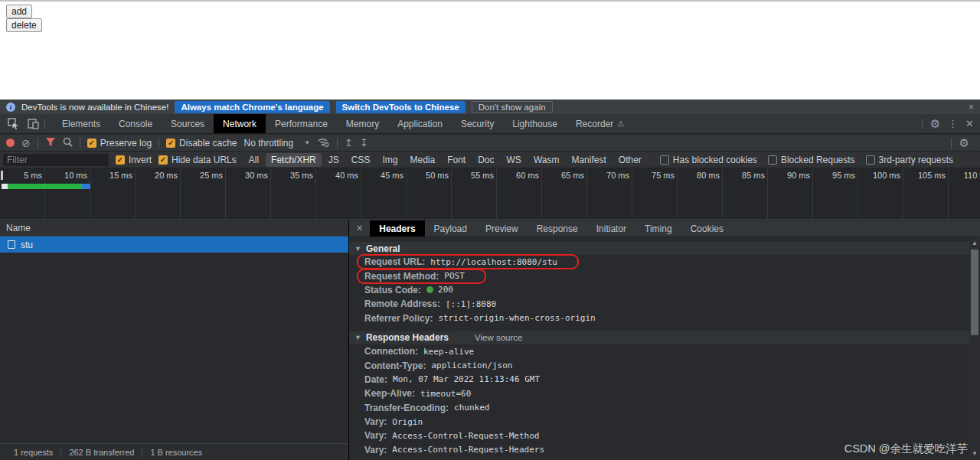  What do you see at coordinates (975, 349) in the screenshot?
I see `details-scrollbar: ▲ ▼` at bounding box center [975, 349].